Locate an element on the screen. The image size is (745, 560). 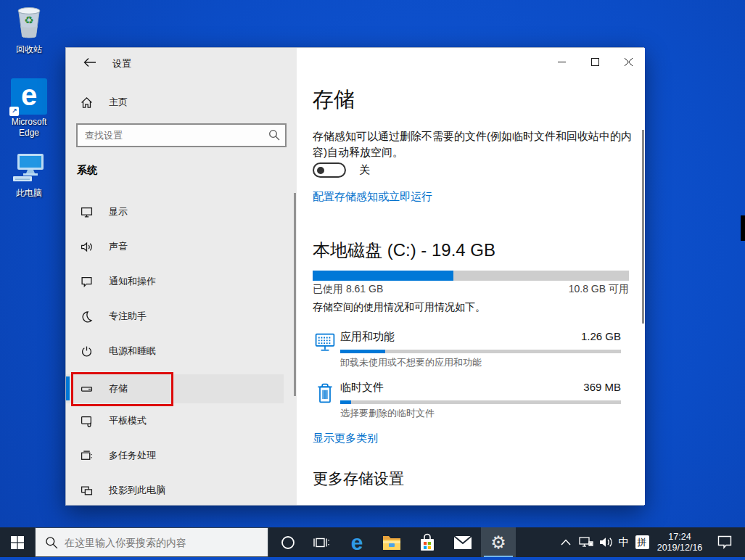
sidebar-item-focus-assist: 专注助手 is located at coordinates (175, 316).